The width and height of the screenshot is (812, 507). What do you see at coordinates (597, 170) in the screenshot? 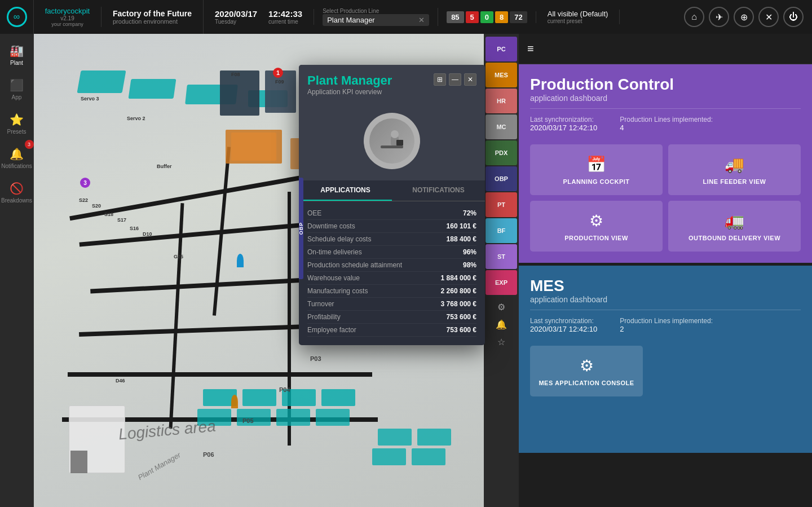
I see `tile-planning-cockpit: 📅 PLANNING COCKPIT` at bounding box center [597, 170].